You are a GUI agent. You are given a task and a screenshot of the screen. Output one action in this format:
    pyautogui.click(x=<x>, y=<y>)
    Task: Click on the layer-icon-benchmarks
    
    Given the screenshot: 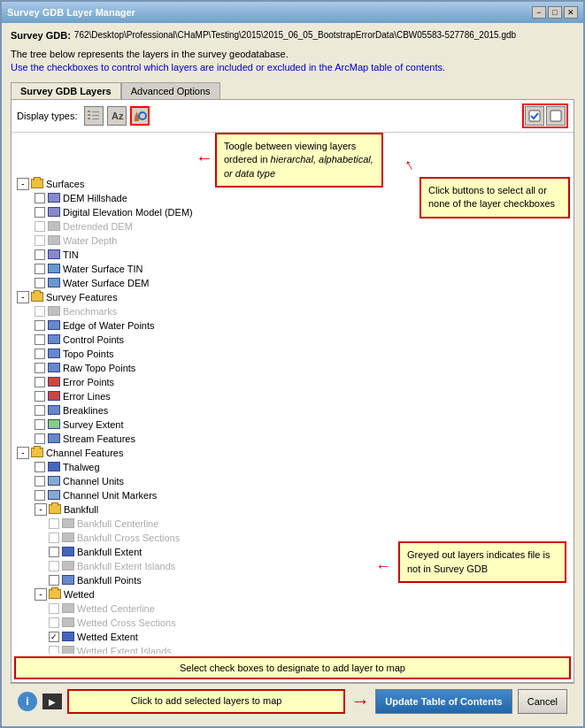 What is the action you would take?
    pyautogui.click(x=54, y=311)
    